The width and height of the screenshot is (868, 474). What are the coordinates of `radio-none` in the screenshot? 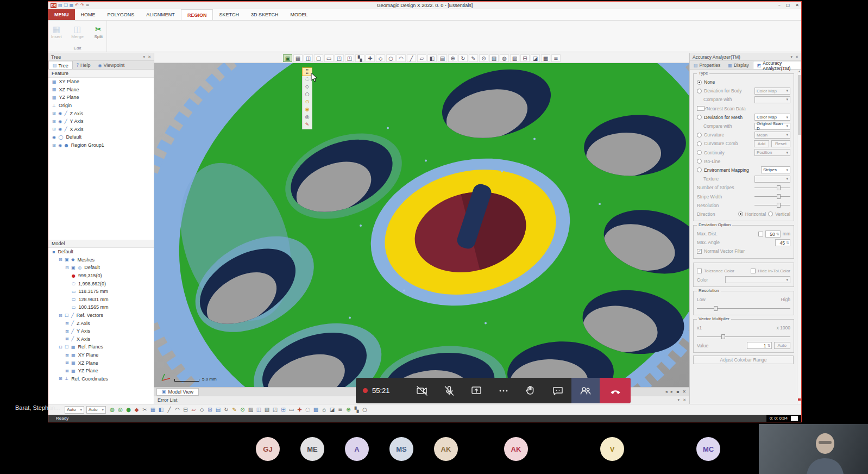 It's located at (700, 83).